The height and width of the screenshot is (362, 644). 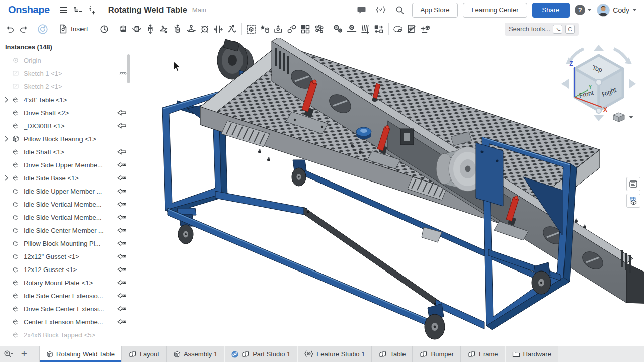 I want to click on drawing-button, so click(x=412, y=29).